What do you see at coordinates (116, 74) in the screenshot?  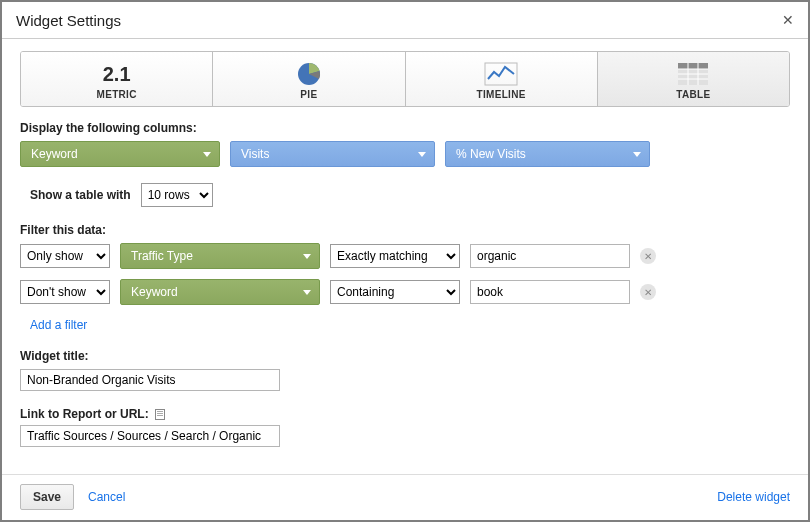 I see `metric-icon: 2.1` at bounding box center [116, 74].